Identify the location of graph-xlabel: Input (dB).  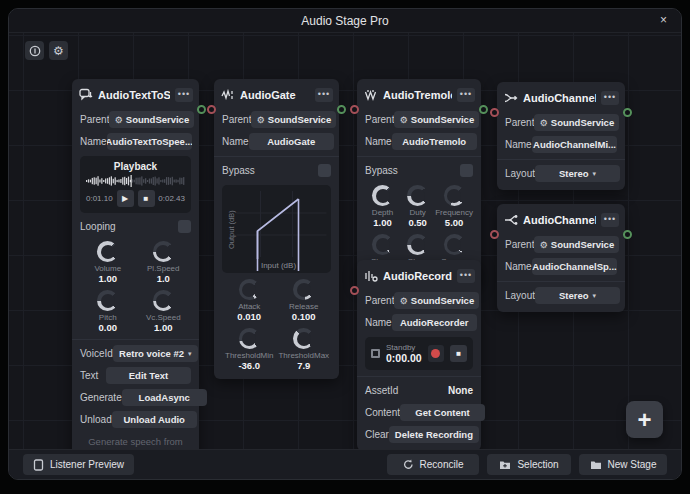
(278, 266).